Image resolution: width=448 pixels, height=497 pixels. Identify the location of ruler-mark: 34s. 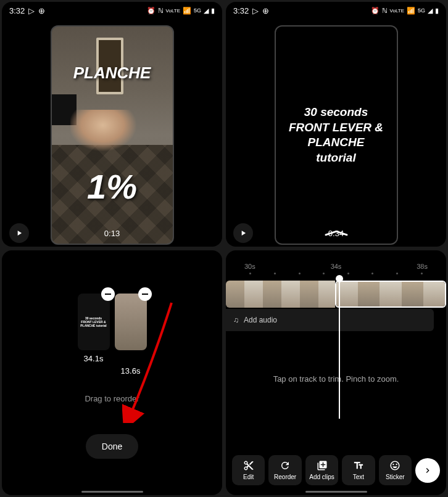
(336, 266).